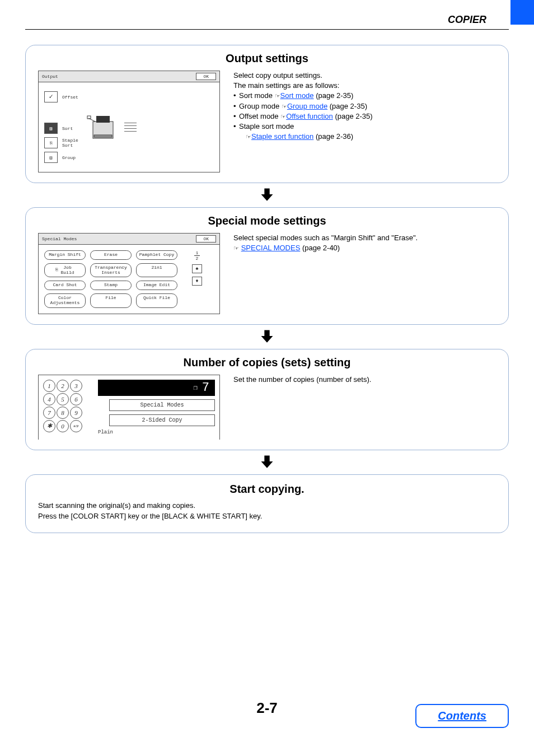  What do you see at coordinates (522, 12) in the screenshot?
I see `section-tab` at bounding box center [522, 12].